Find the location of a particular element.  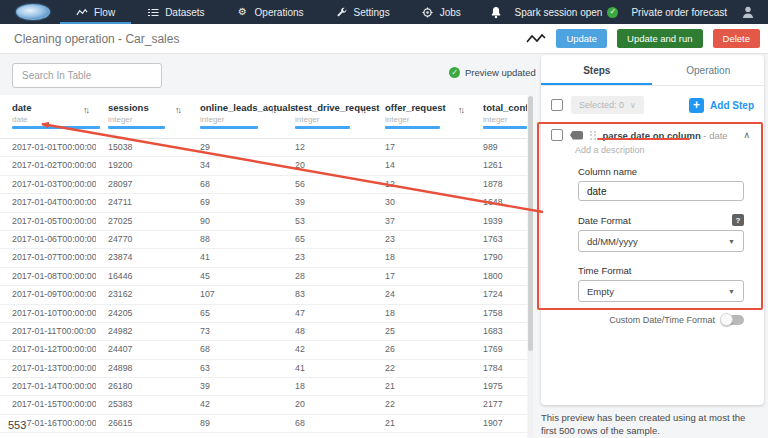

table-scrollbar-thumb is located at coordinates (530, 224).